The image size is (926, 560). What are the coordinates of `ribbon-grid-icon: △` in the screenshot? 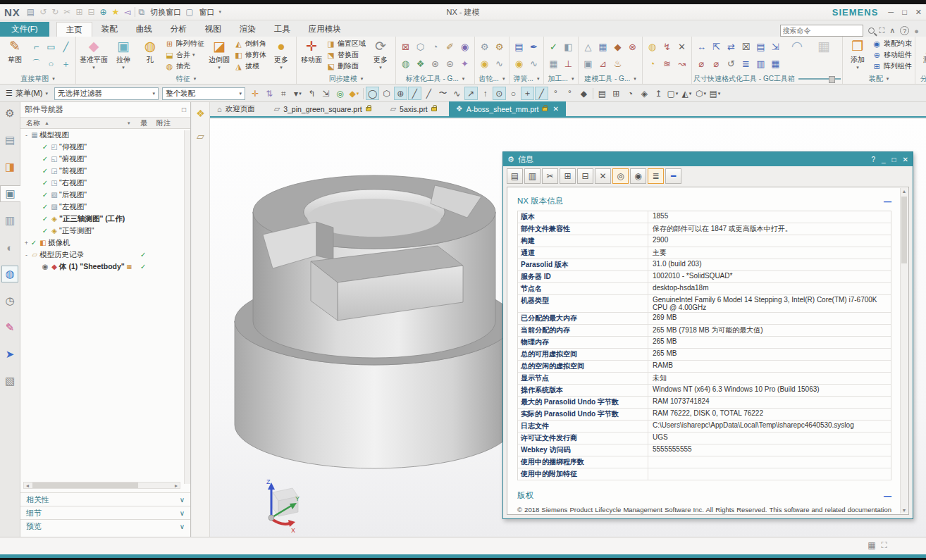 It's located at (588, 47).